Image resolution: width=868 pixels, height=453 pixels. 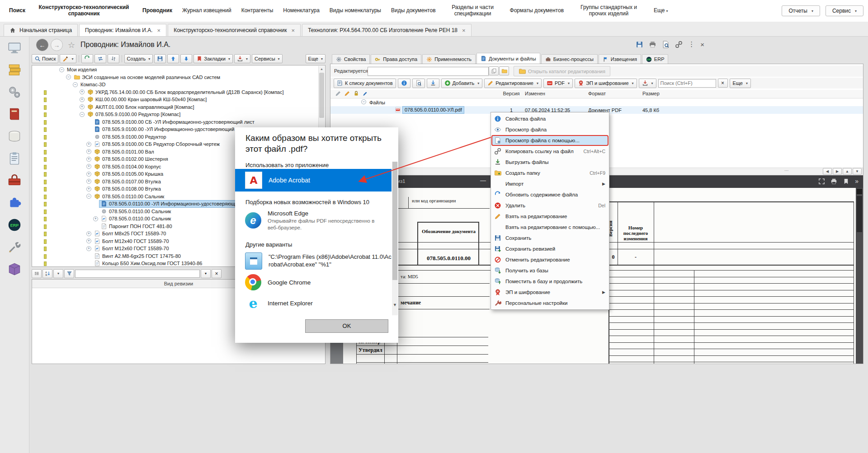 I want to click on menu-item: Разделы и части спецификации, so click(x=473, y=11).